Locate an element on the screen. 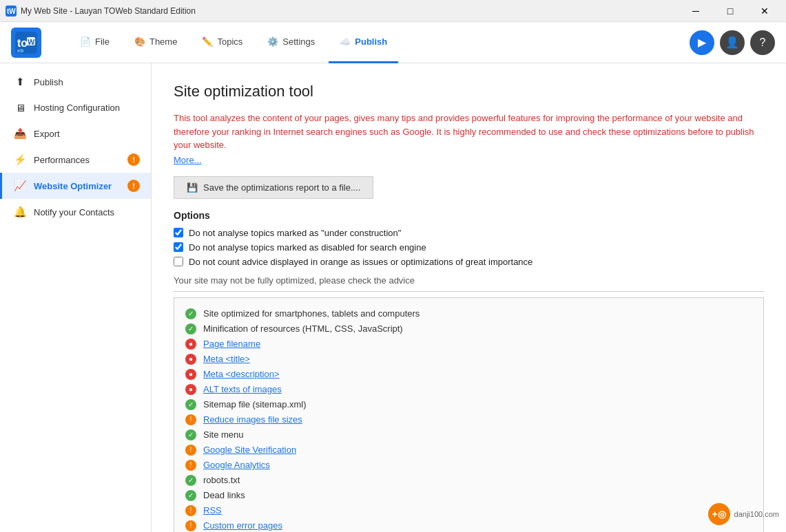 The image size is (786, 532). checkbox-disabled-search is located at coordinates (178, 247).